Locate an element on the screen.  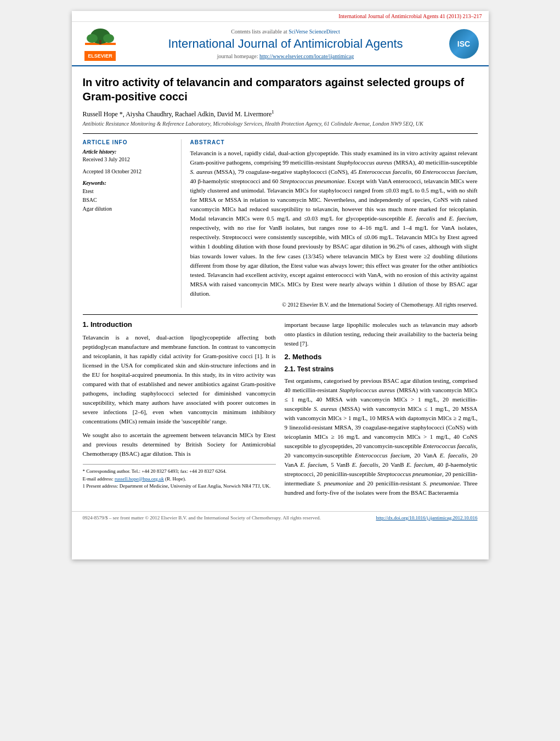
homepage-url: http://www.elsevier.com/locate/ijantimic… is located at coordinates (307, 56).